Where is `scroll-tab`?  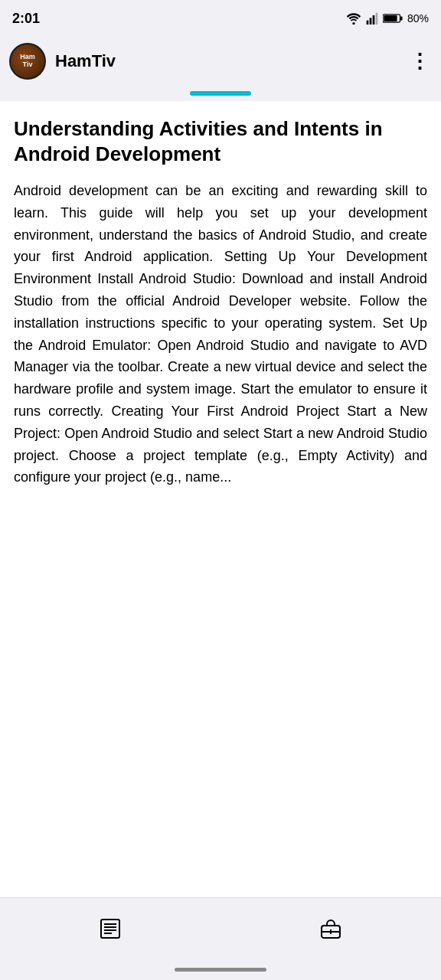 scroll-tab is located at coordinates (220, 93).